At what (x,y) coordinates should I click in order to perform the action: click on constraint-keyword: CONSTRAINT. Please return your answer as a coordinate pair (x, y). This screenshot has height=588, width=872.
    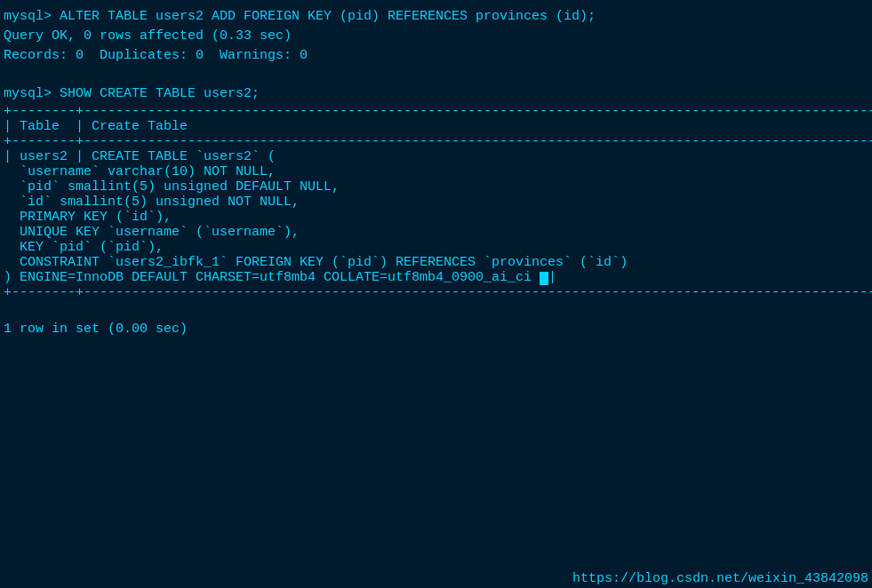
    Looking at the image, I should click on (60, 263).